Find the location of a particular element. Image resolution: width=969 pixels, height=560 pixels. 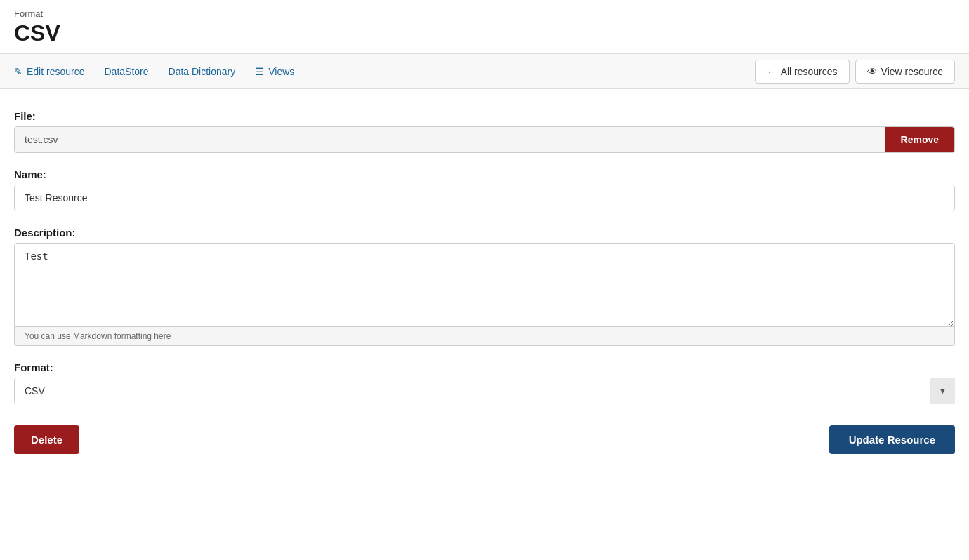

file-group: File: test.csv Remove is located at coordinates (485, 132).